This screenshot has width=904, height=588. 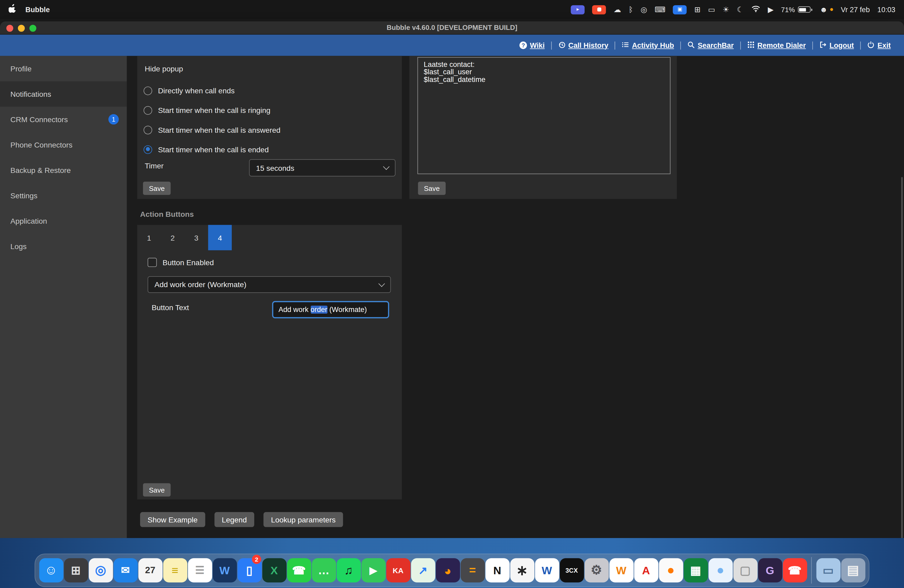 What do you see at coordinates (617, 9) in the screenshot?
I see `cloud-sync-icon: ☁` at bounding box center [617, 9].